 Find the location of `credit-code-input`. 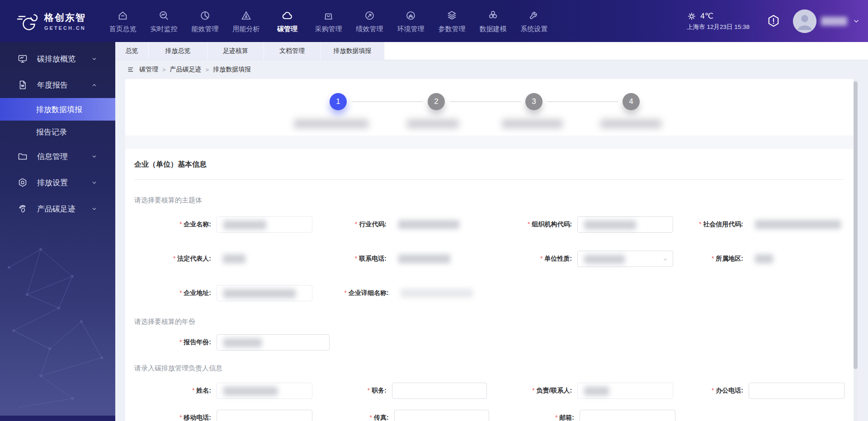

credit-code-input is located at coordinates (797, 225).